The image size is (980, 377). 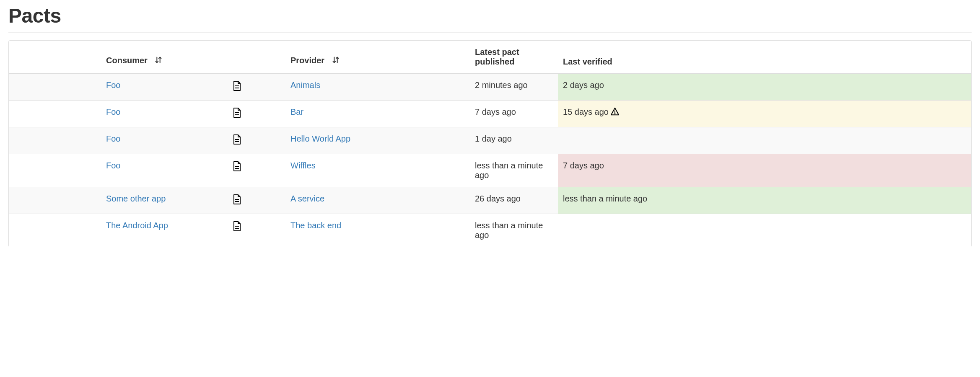 I want to click on provider-link: Wiffles, so click(x=303, y=165).